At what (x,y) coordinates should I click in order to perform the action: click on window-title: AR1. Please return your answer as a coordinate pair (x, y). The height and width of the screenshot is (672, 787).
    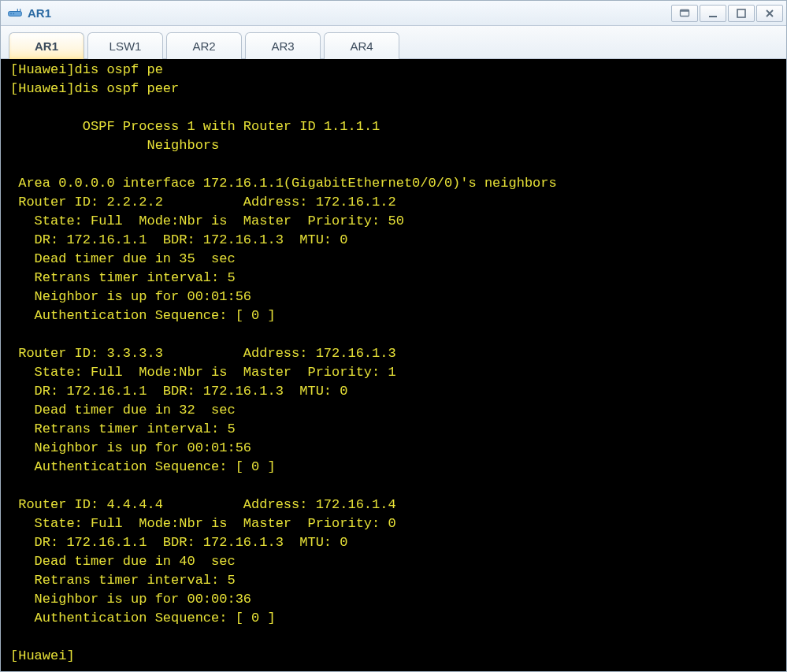
    Looking at the image, I should click on (39, 13).